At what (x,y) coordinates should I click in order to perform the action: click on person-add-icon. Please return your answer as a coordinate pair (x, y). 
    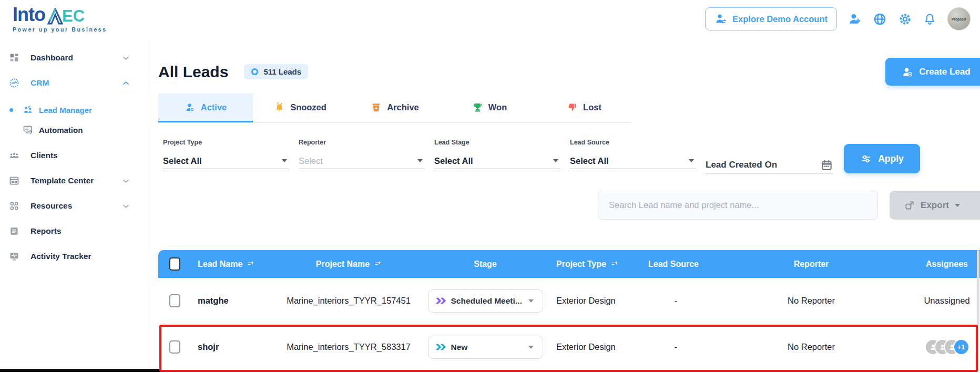
    Looking at the image, I should click on (855, 19).